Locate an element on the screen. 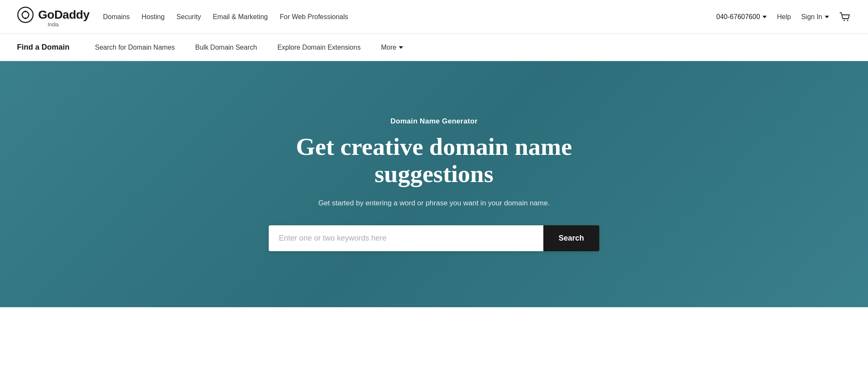  signin-chevron-icon is located at coordinates (827, 17).